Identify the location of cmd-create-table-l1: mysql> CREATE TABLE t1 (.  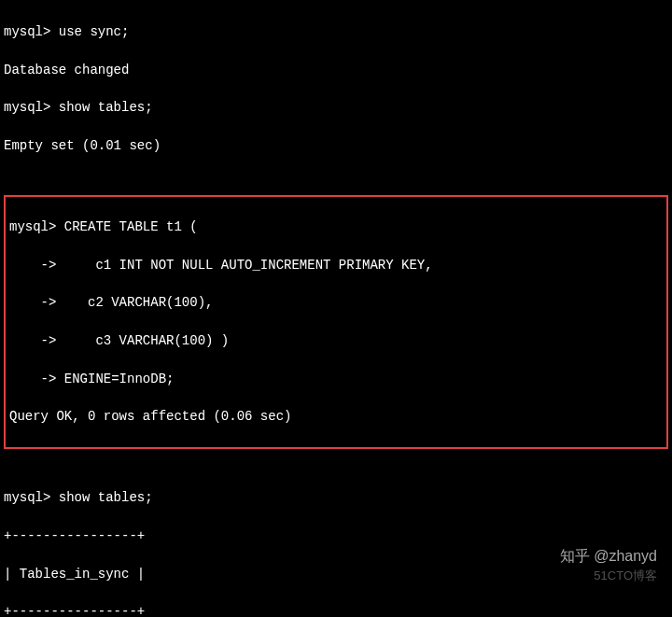
(336, 227).